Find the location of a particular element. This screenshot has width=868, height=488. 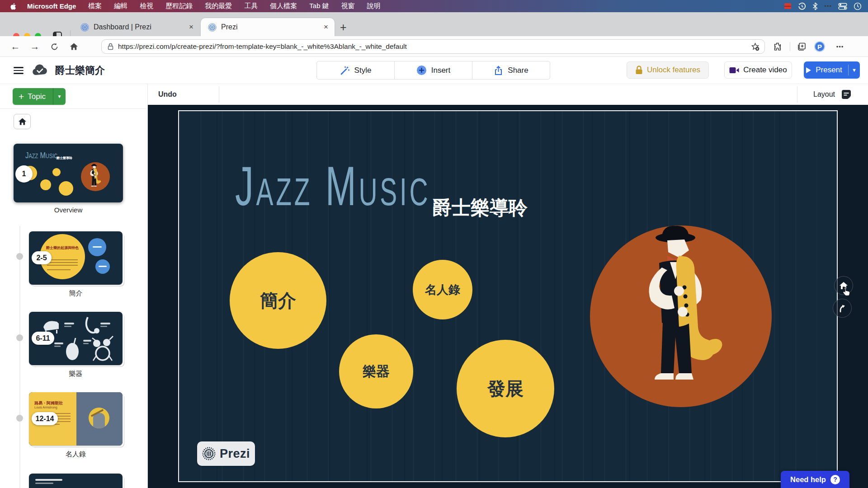

plus-circle-icon is located at coordinates (421, 70).